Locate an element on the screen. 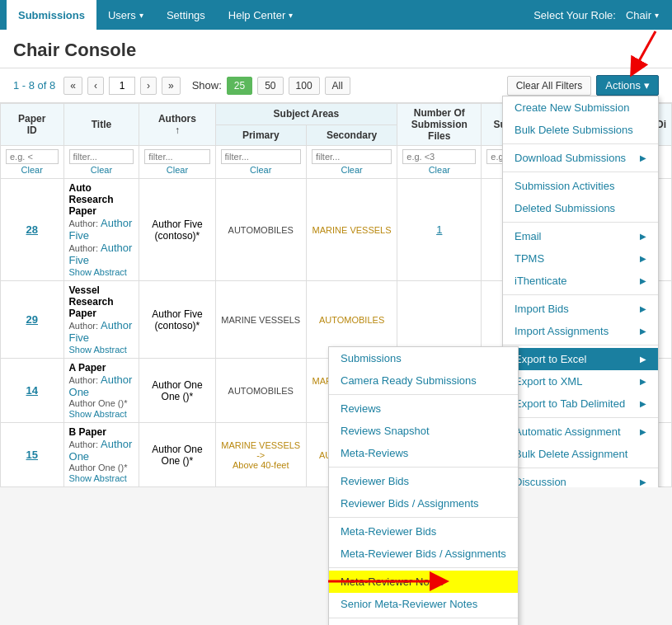  paper-primary: AUTOMOBILES is located at coordinates (261, 391).